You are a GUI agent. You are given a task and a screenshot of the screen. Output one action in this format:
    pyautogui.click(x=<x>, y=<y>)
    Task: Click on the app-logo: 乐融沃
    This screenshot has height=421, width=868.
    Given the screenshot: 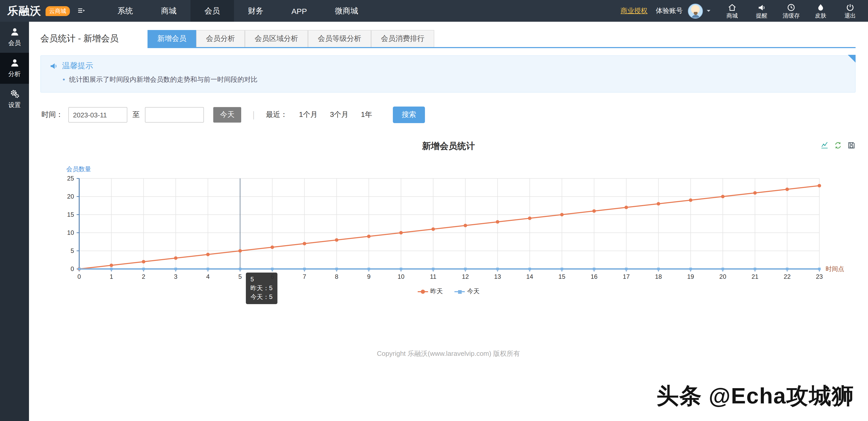 What is the action you would take?
    pyautogui.click(x=24, y=11)
    